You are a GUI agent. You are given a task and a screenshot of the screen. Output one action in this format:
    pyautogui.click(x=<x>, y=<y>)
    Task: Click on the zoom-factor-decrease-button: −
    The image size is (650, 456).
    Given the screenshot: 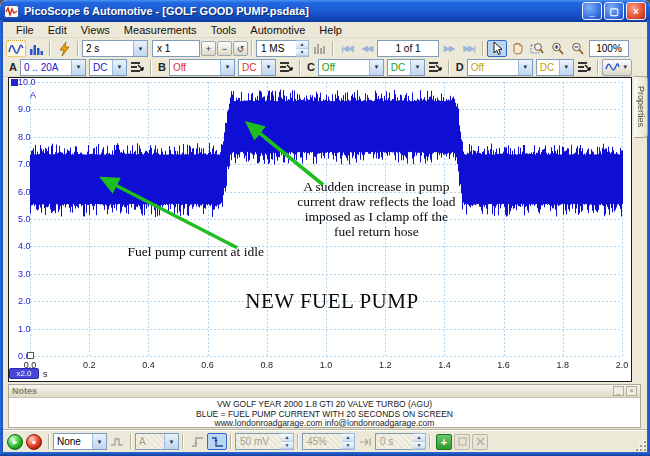 What is the action you would take?
    pyautogui.click(x=224, y=48)
    